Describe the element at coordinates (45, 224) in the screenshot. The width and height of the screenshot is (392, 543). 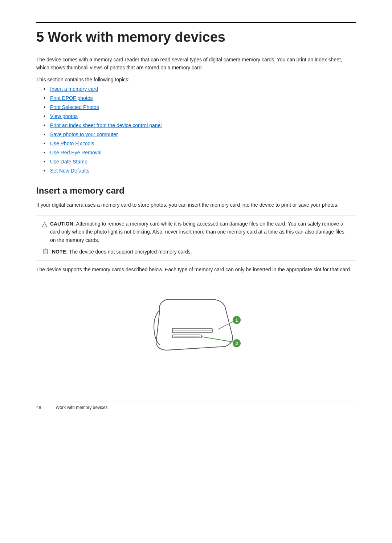
I see `caution-icon: △` at that location.